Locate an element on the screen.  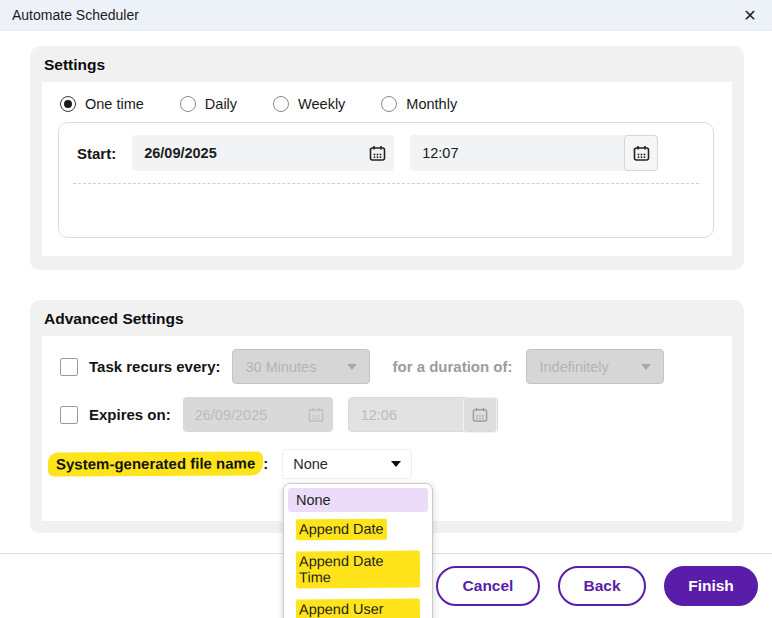
duration-label: for a duration of: is located at coordinates (452, 366).